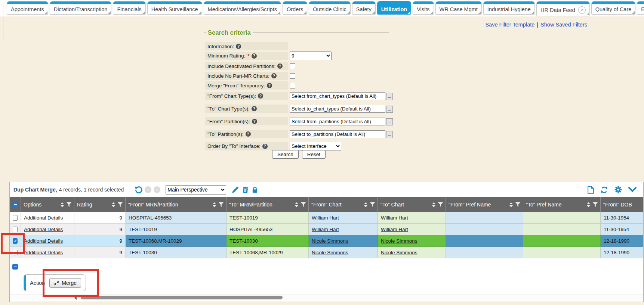 This screenshot has width=644, height=305. I want to click on select-all-checkbox, so click(15, 205).